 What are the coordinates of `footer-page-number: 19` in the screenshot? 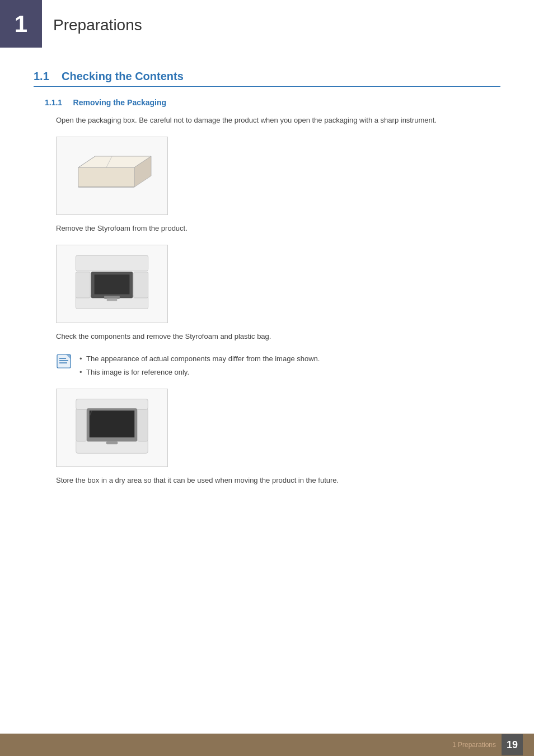 It's located at (512, 745).